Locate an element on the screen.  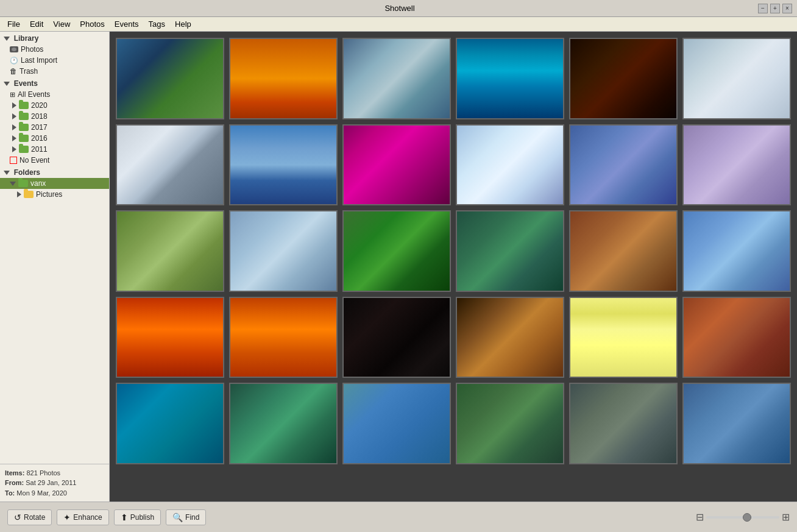
rotate-button: ↺ Rotate is located at coordinates (29, 517).